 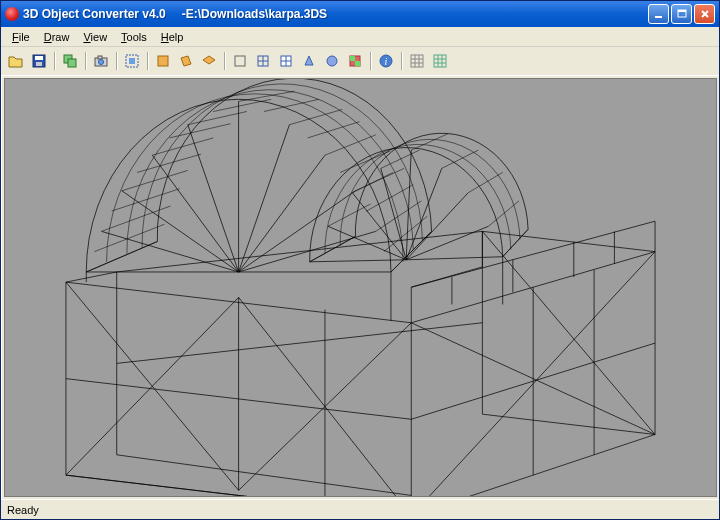 What do you see at coordinates (16, 61) in the screenshot?
I see `open-button` at bounding box center [16, 61].